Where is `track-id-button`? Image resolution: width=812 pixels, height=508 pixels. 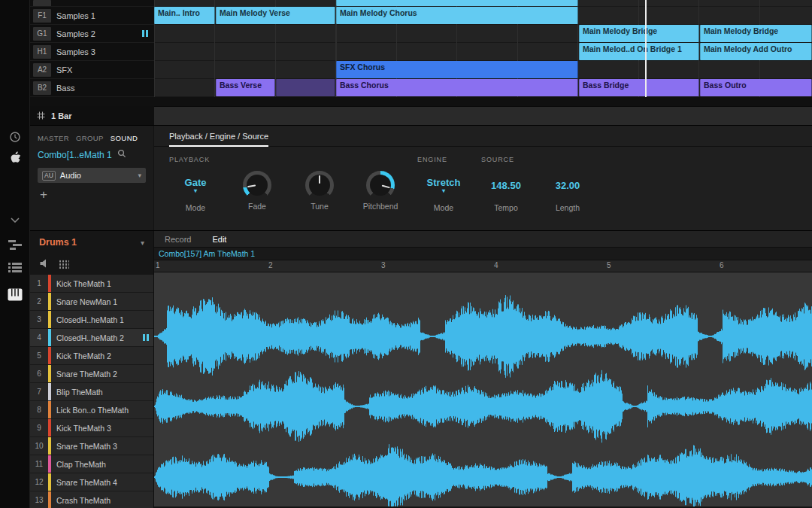 track-id-button is located at coordinates (42, 3).